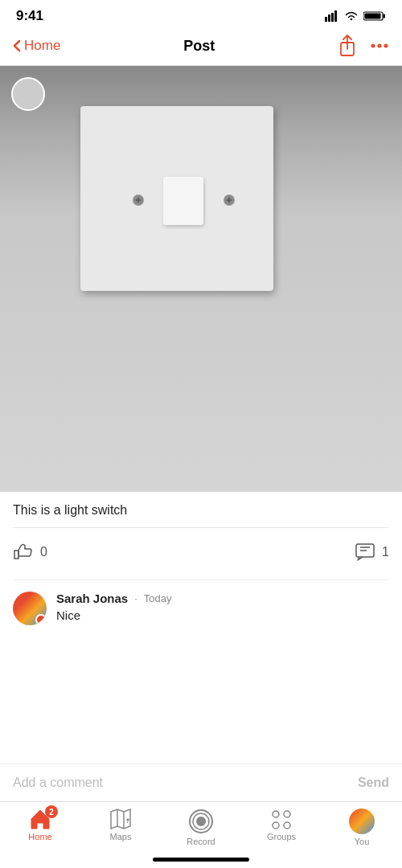 The width and height of the screenshot is (402, 868). What do you see at coordinates (121, 819) in the screenshot?
I see `maps-icon` at bounding box center [121, 819].